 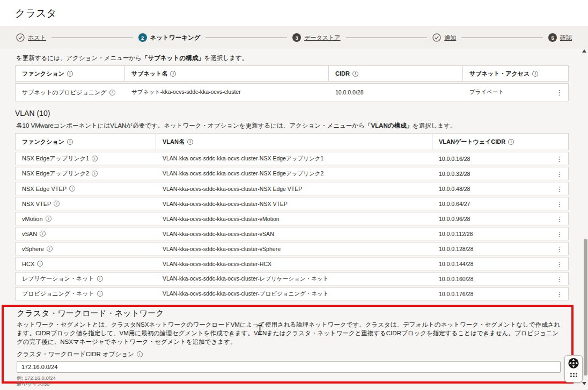 I want to click on column-header-vlan-name: VLAN名i, so click(x=294, y=142).